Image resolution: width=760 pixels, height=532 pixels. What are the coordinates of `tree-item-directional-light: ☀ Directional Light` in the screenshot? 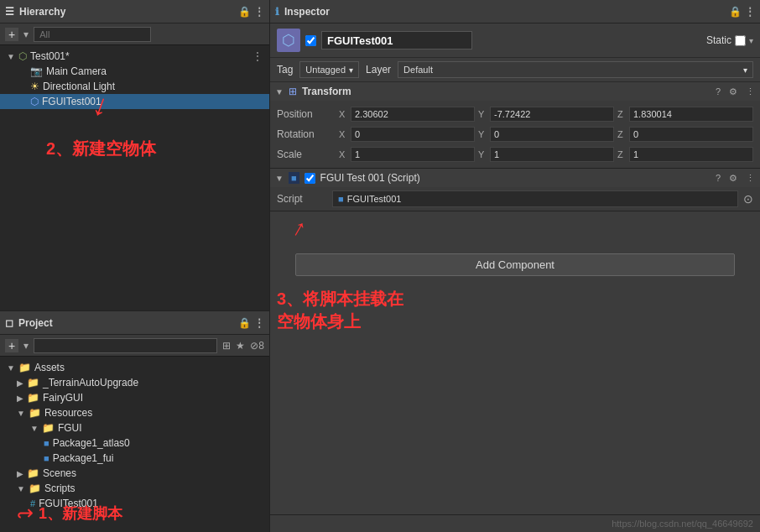 It's located at (134, 86).